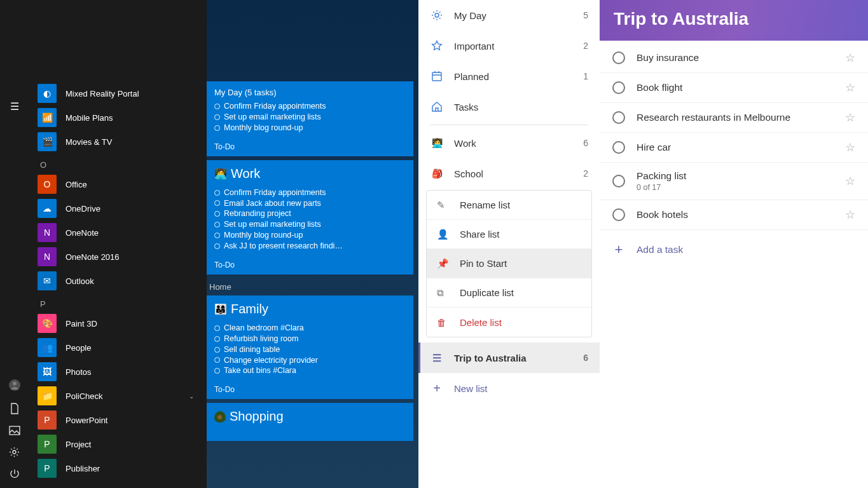 The width and height of the screenshot is (868, 488). What do you see at coordinates (15, 107) in the screenshot?
I see `hamburger-icon: ☰` at bounding box center [15, 107].